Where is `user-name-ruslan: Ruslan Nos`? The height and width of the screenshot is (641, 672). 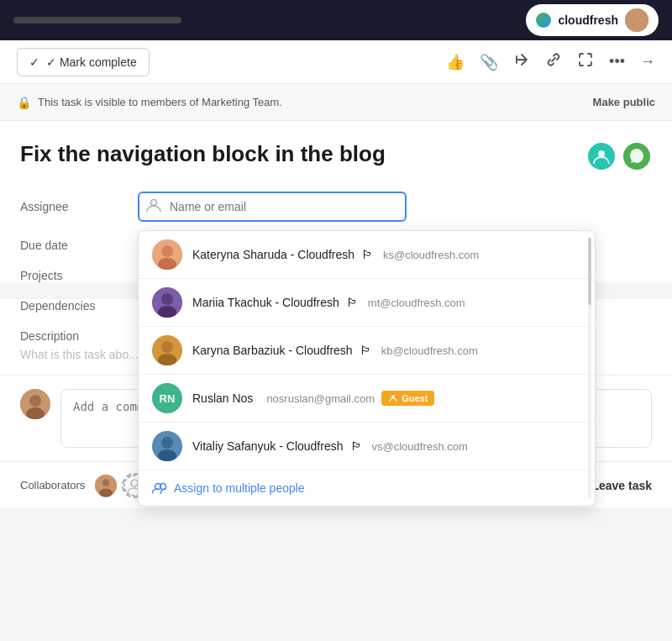
user-name-ruslan: Ruslan Nos is located at coordinates (223, 398).